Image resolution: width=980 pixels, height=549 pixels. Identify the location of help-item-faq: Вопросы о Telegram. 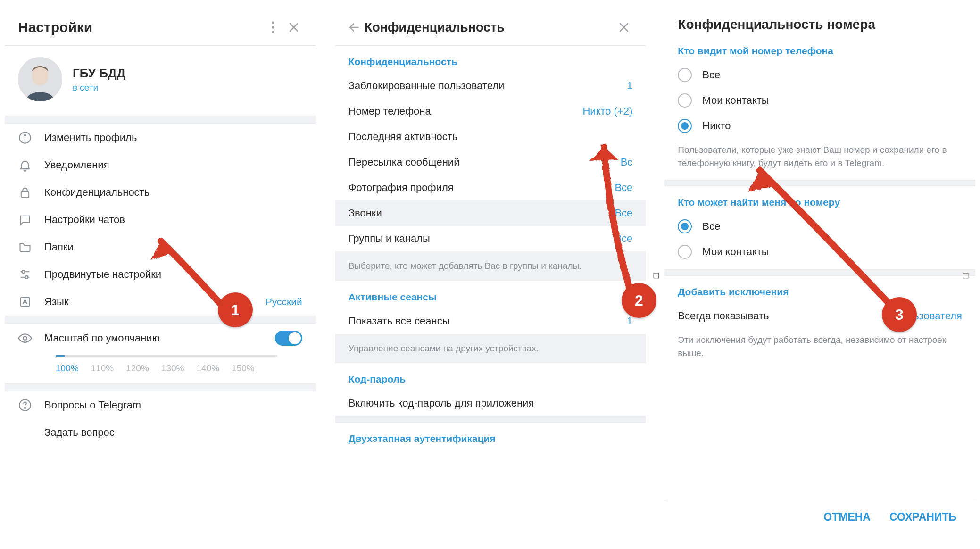
(160, 405).